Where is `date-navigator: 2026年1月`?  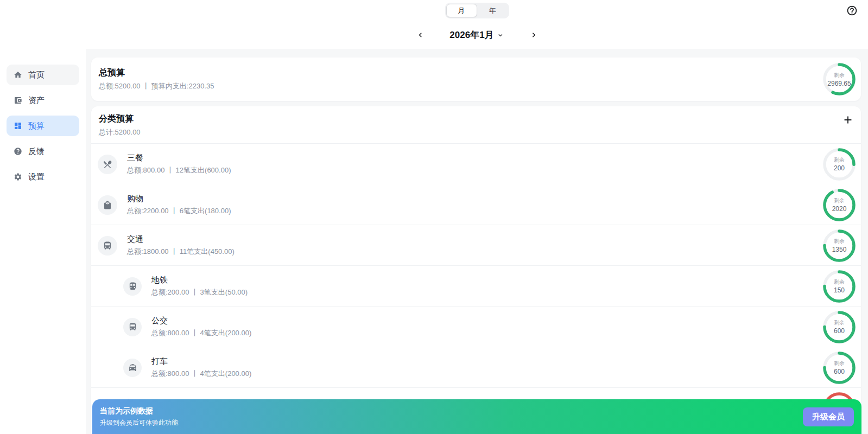 date-navigator: 2026年1月 is located at coordinates (477, 35).